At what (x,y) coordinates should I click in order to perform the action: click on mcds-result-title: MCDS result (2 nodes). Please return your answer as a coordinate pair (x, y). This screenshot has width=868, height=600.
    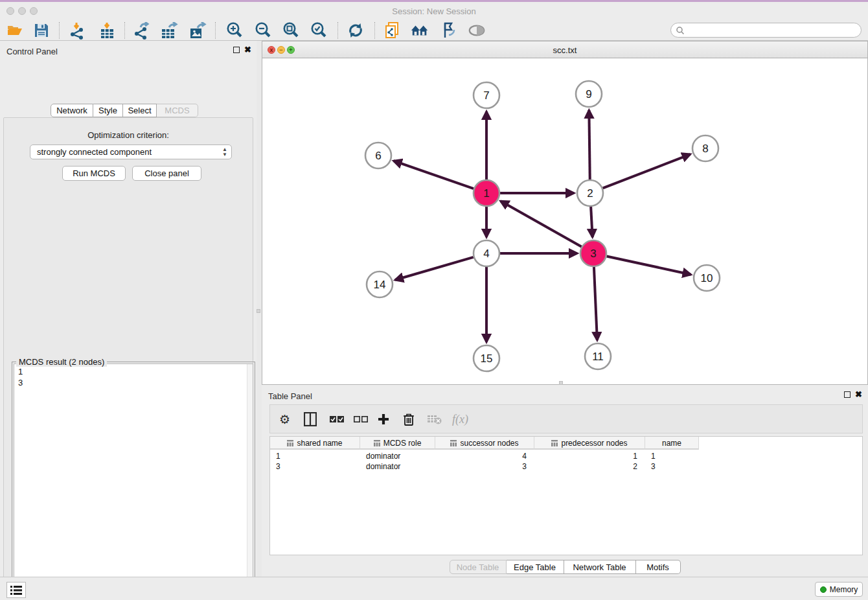
    Looking at the image, I should click on (62, 362).